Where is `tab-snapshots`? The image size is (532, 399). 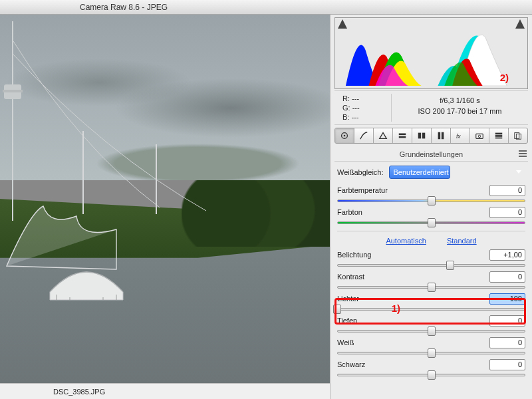 tab-snapshots is located at coordinates (518, 136).